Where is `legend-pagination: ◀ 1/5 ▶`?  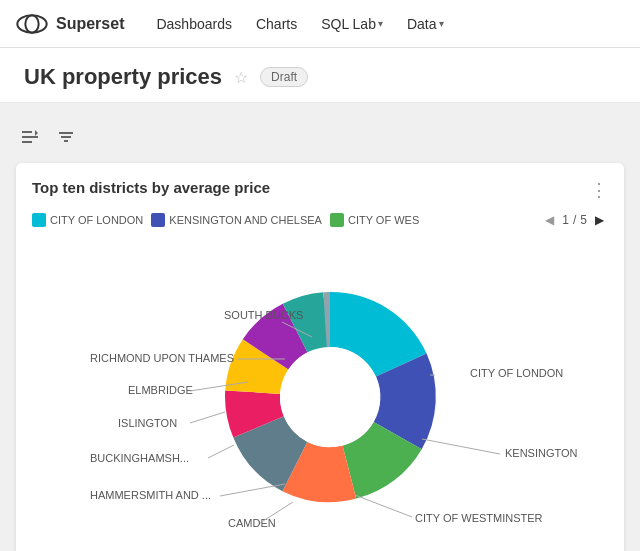
legend-pagination: ◀ 1/5 ▶ is located at coordinates (574, 220).